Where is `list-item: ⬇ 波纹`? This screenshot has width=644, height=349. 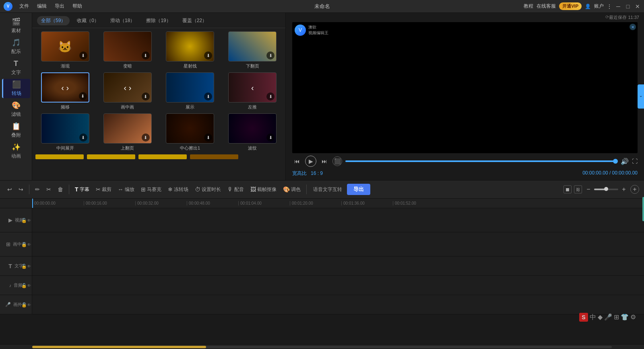 list-item: ⬇ 波纹 is located at coordinates (253, 132).